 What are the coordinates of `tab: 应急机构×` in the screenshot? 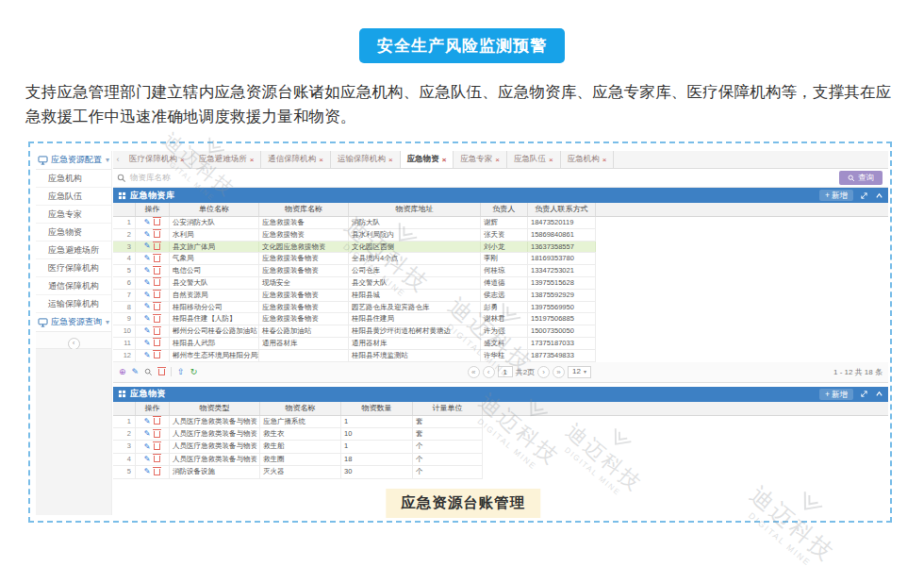 It's located at (588, 159).